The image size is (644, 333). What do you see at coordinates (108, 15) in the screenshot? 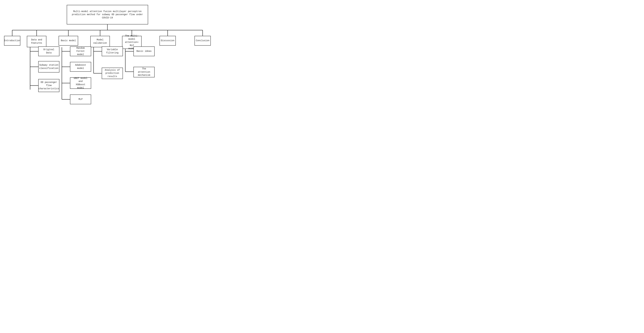
I see `root-node: Multi-model attention fusion multilayer …` at bounding box center [108, 15].